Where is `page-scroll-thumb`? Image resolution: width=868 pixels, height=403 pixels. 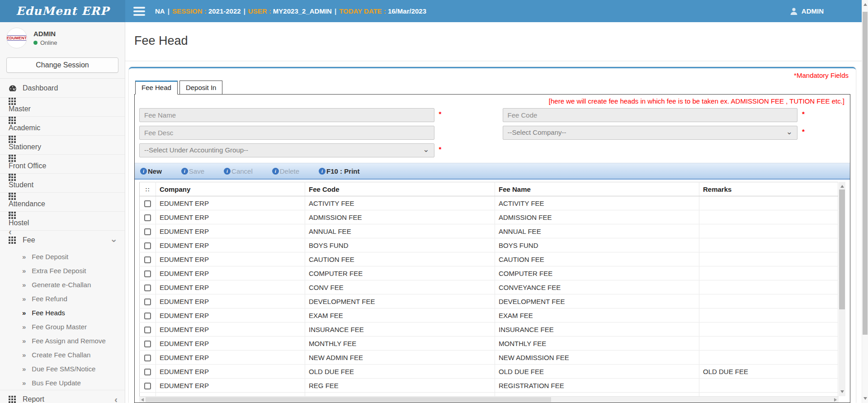
page-scroll-thumb is located at coordinates (865, 173).